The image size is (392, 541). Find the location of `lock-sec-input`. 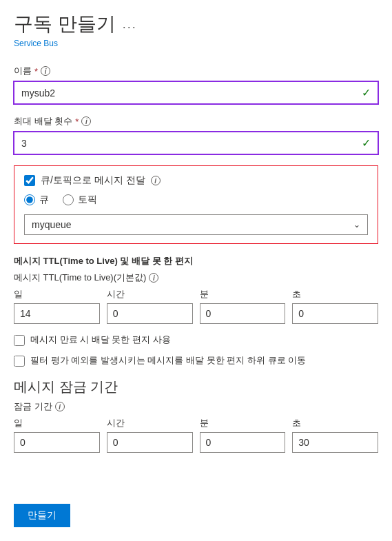

lock-sec-input is located at coordinates (335, 442).